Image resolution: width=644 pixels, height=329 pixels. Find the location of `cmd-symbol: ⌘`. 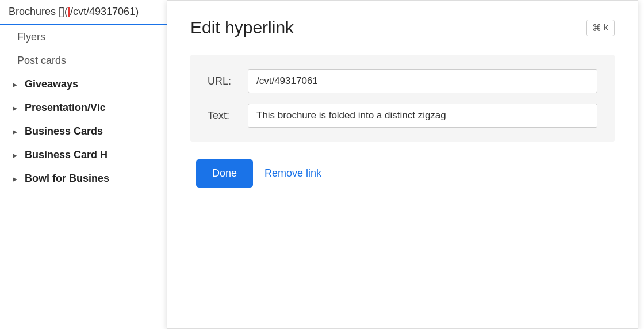

cmd-symbol: ⌘ is located at coordinates (597, 28).